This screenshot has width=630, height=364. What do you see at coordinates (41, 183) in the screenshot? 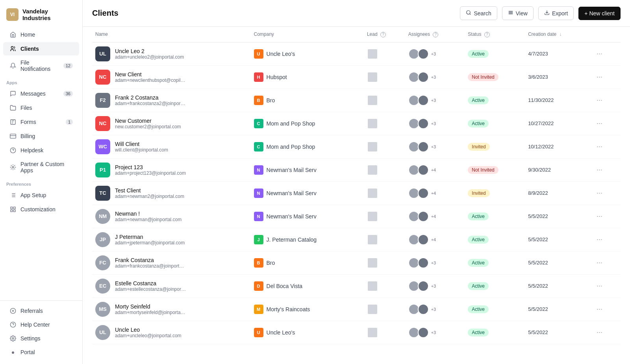
I see `preferences-section-label: Preferences` at bounding box center [41, 183].